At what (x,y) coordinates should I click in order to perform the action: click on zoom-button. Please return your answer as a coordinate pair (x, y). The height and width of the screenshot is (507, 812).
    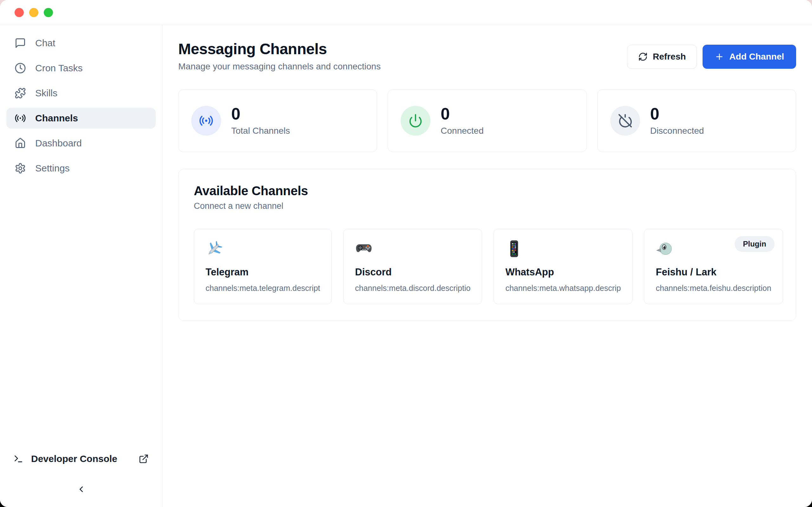
    Looking at the image, I should click on (48, 13).